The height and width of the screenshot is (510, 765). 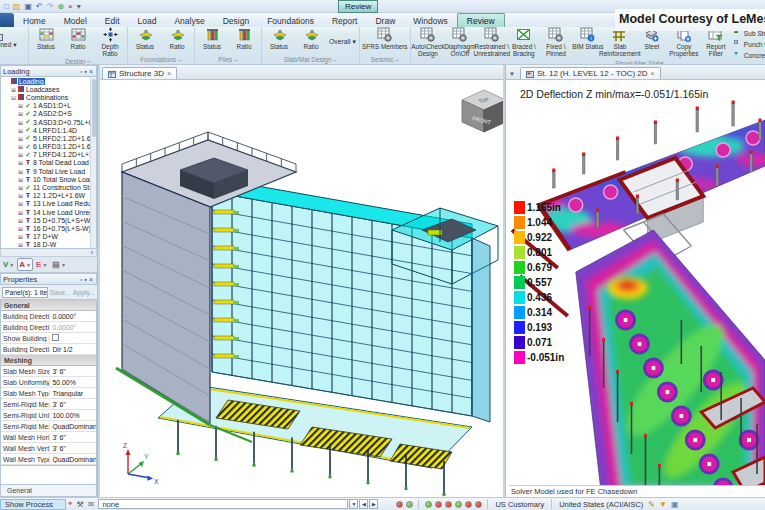 I want to click on display-a-icon: A▼, so click(x=25, y=264).